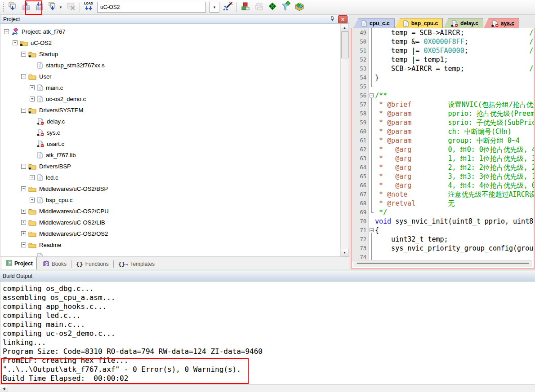 The height and width of the screenshot is (392, 535). I want to click on workspace-tab-label: Project, so click(23, 264).